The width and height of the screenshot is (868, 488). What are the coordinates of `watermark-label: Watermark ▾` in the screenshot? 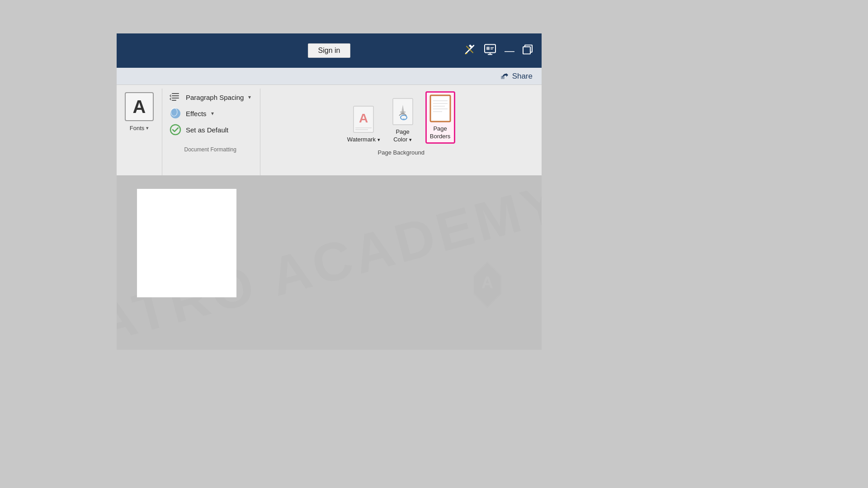 It's located at (363, 140).